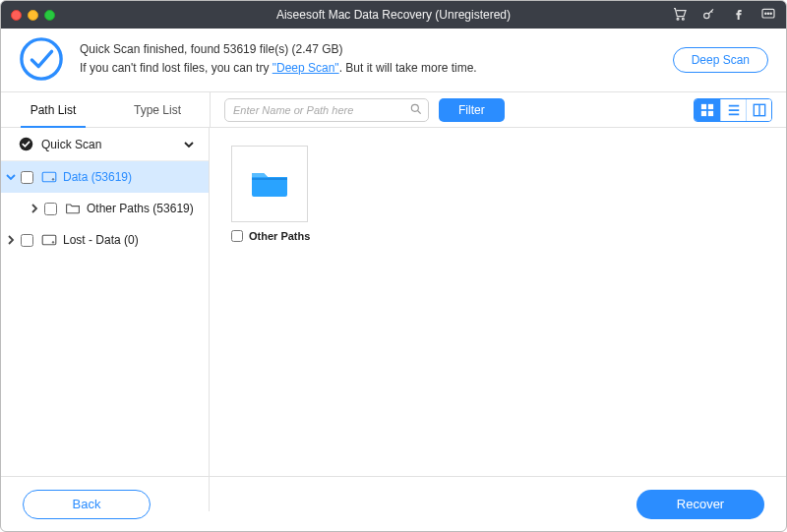  What do you see at coordinates (700, 504) in the screenshot?
I see `recover-button: Recover` at bounding box center [700, 504].